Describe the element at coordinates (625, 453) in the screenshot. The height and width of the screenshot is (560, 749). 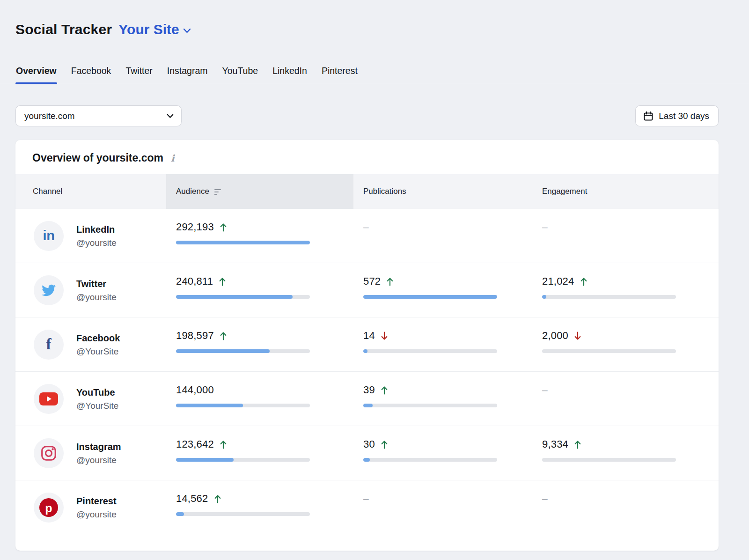
I see `engagement-cell: 9,334` at that location.